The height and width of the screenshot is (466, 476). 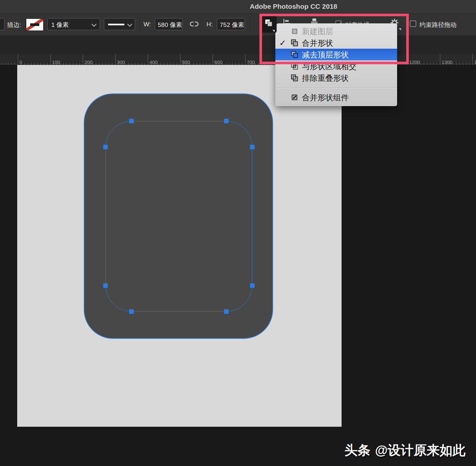 What do you see at coordinates (147, 24) in the screenshot?
I see `width-label: W:` at bounding box center [147, 24].